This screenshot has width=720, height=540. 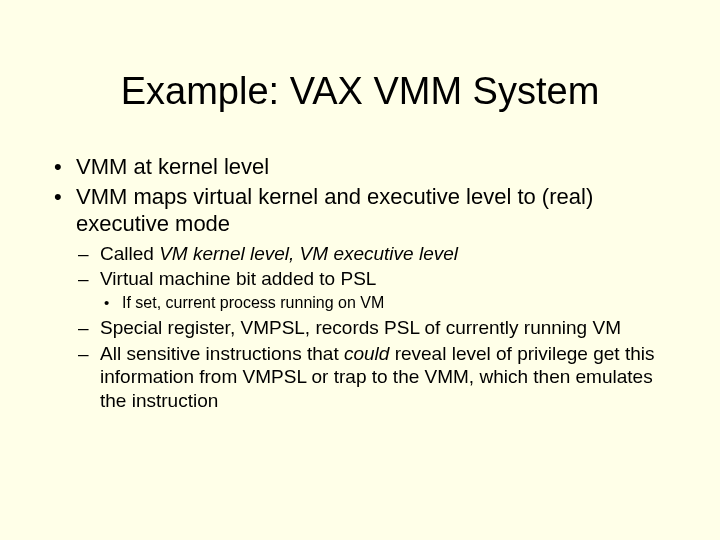 I want to click on list-item: Called VM kernel level, VM executive lev…, so click(x=373, y=254).